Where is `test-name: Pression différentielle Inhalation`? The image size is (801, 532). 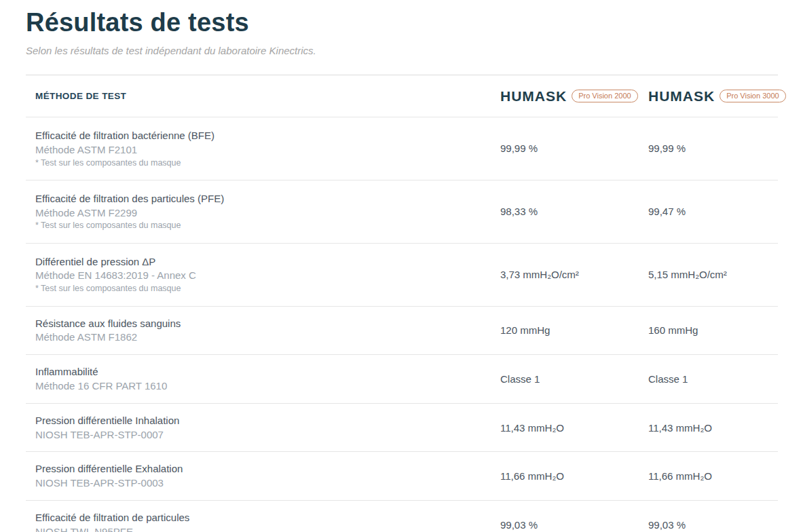
test-name: Pression différentielle Inhalation is located at coordinates (265, 421).